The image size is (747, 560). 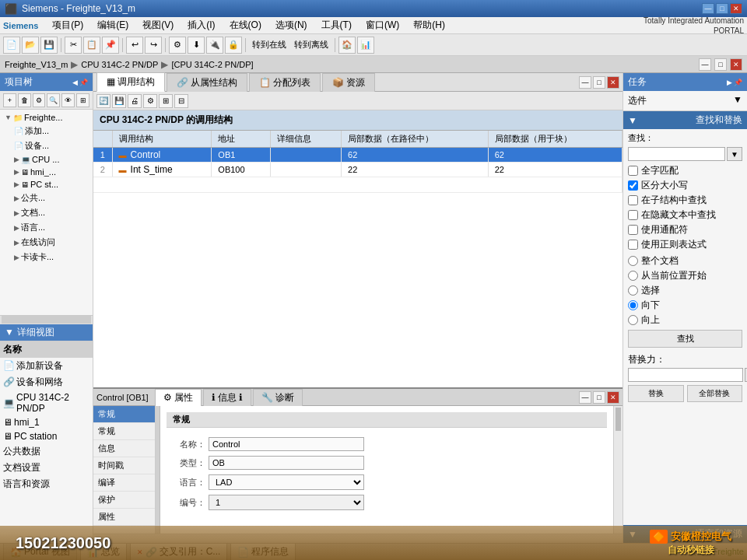 I want to click on detail-view-toggle: ▼ 详细视图, so click(x=47, y=333).